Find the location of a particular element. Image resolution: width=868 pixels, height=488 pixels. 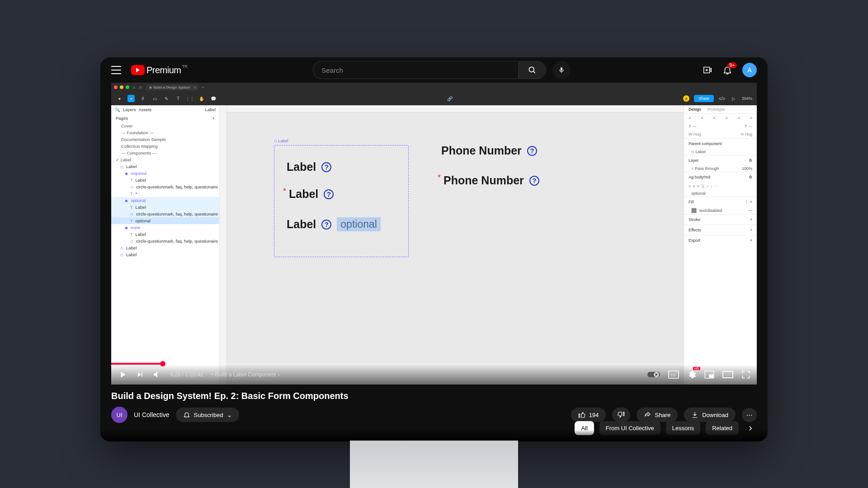

mute-button is located at coordinates (157, 375).